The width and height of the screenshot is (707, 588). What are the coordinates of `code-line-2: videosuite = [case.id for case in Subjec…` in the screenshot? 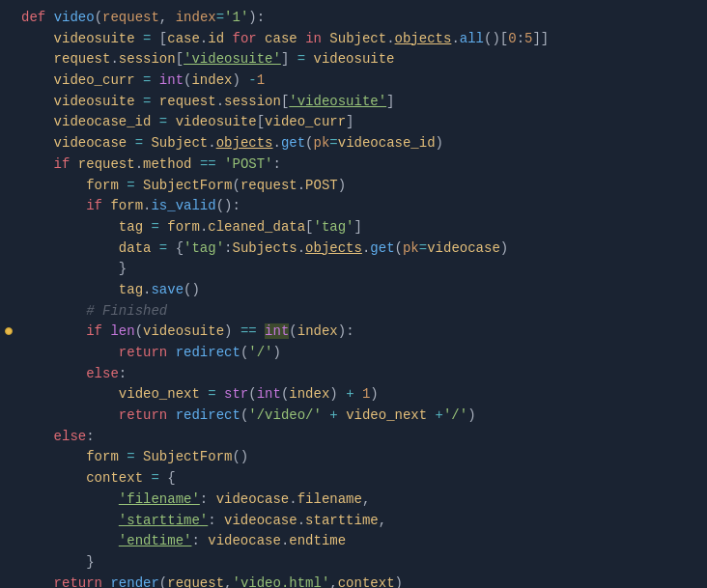 It's located at (354, 40).